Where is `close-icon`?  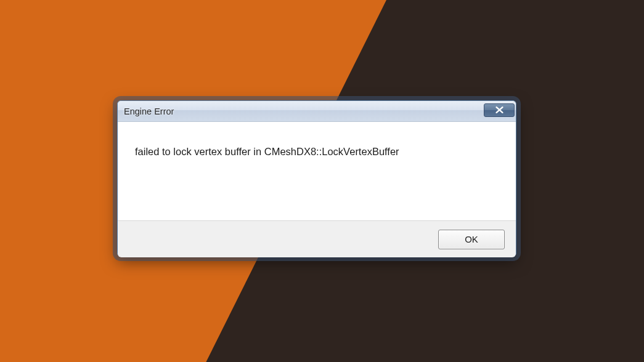
close-icon is located at coordinates (499, 110).